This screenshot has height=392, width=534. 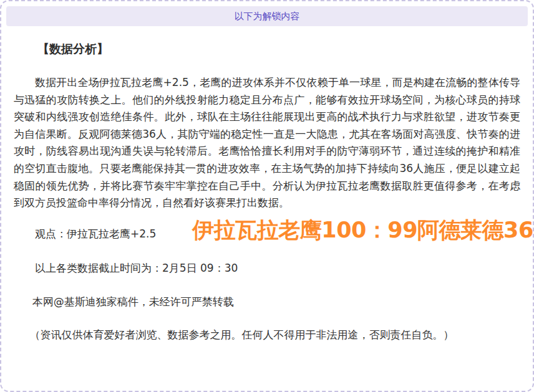 What do you see at coordinates (267, 230) in the screenshot?
I see `viewpoint-line: 观点：伊拉瓦拉老鹰+2.5伊拉瓦拉老鹰100：99阿德莱德36人` at bounding box center [267, 230].